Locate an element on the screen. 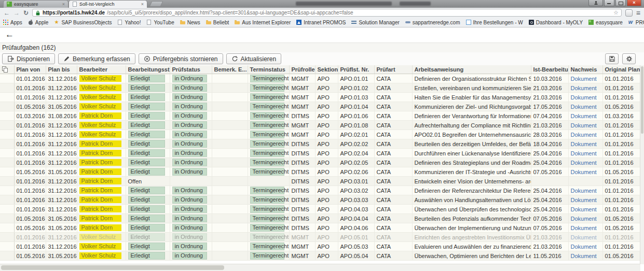 This screenshot has height=271, width=644. column-header-prüflst-nr: Prüflst. Nr. is located at coordinates (356, 69).